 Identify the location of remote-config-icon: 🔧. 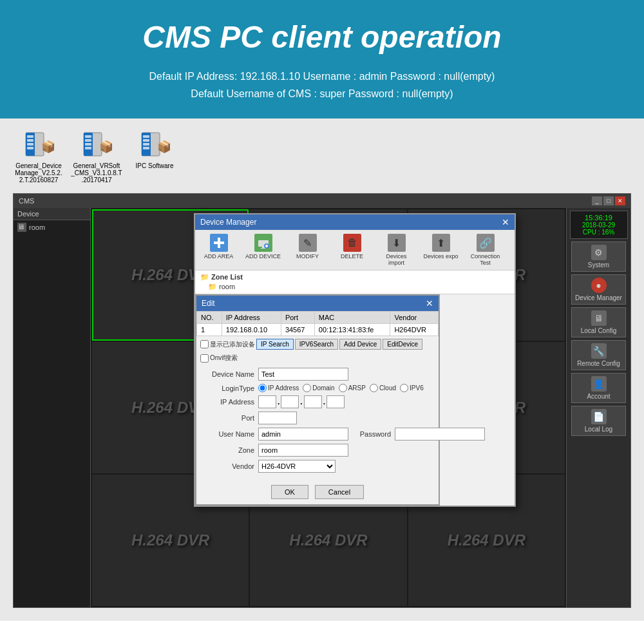
(599, 351).